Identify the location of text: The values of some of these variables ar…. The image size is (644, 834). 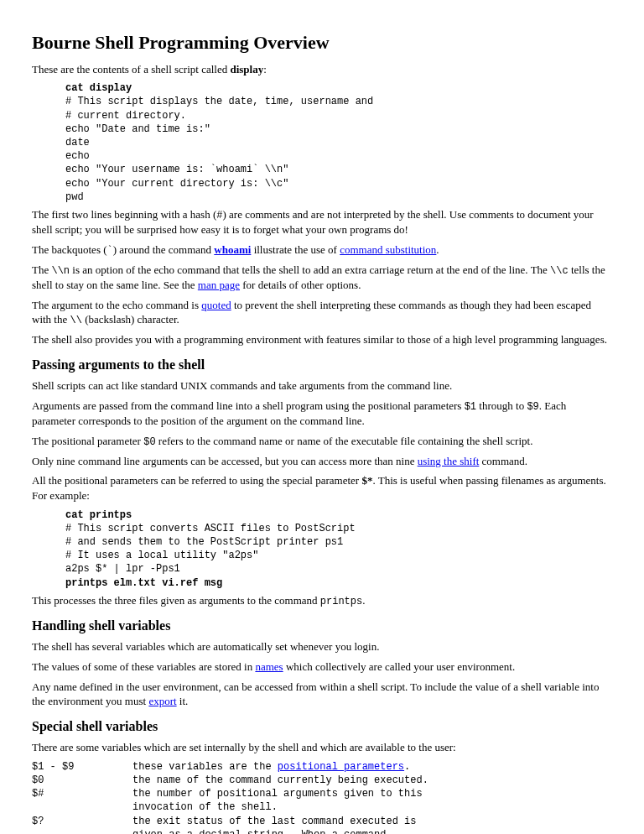
(143, 666).